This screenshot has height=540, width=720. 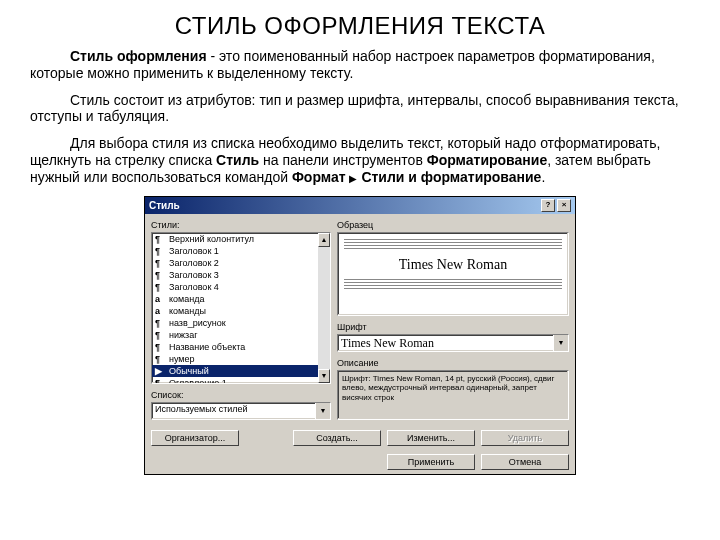 What do you see at coordinates (360, 26) in the screenshot?
I see `page-title: СТИЛЬ ОФОРМЛЕНИЯ ТЕКСТА` at bounding box center [360, 26].